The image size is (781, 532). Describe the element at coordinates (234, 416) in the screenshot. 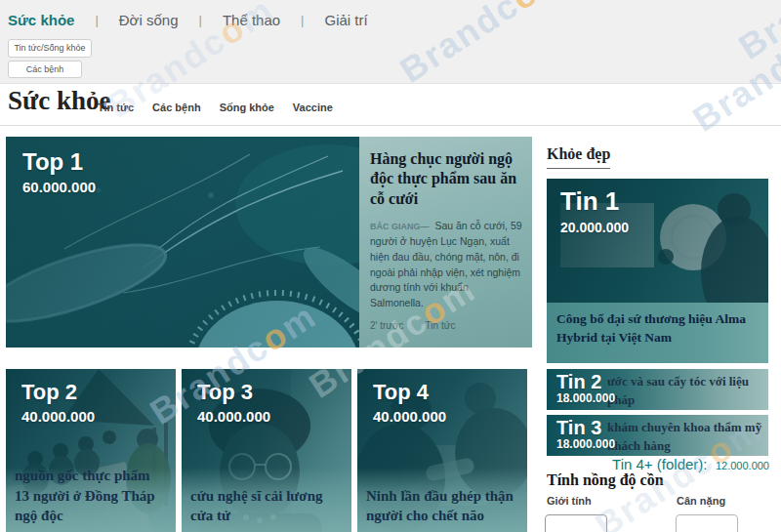

I see `metric-top3: 40.000.000` at that location.